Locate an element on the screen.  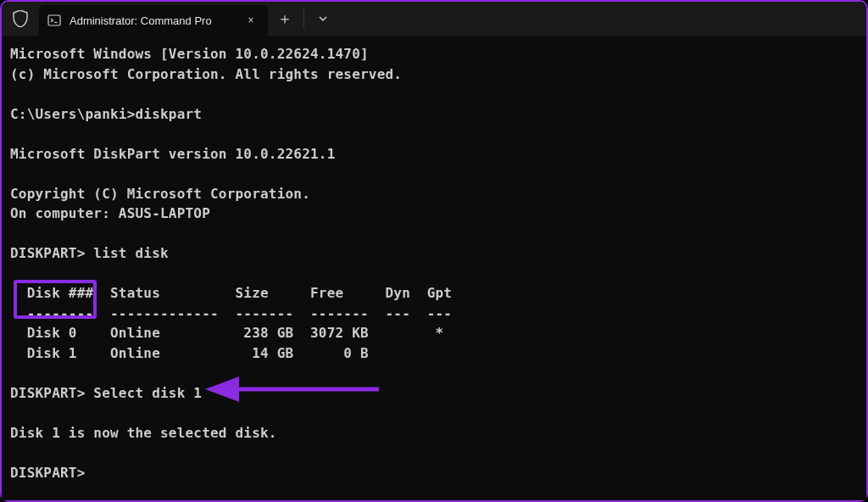
chevron-down-icon is located at coordinates (323, 19).